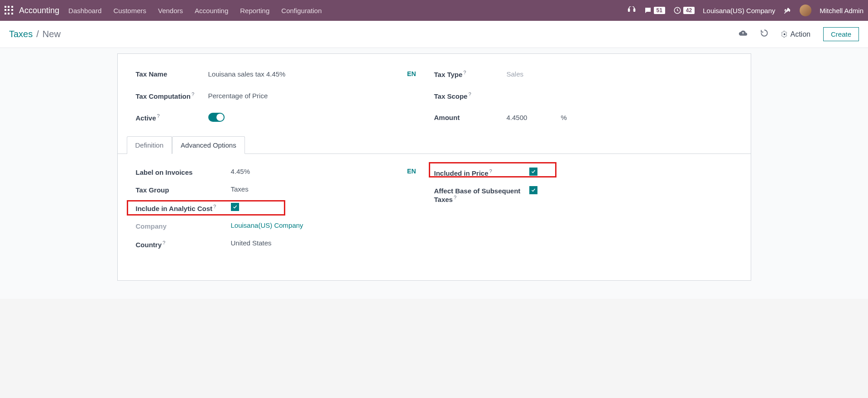  What do you see at coordinates (211, 11) in the screenshot?
I see `nav-accounting: Accounting` at bounding box center [211, 11].